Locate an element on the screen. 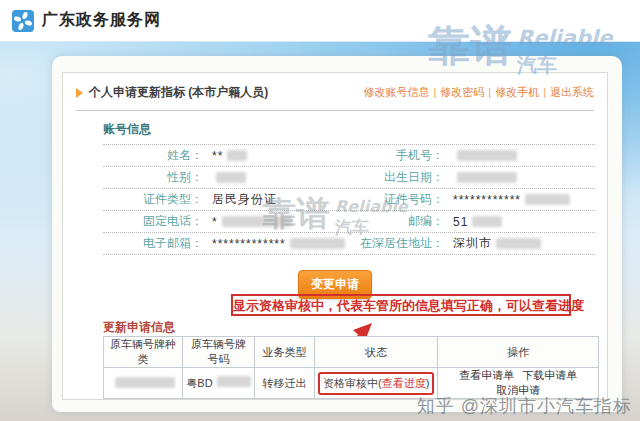 This screenshot has height=421, width=640. form-row: 性别： 出生日期： is located at coordinates (349, 178).